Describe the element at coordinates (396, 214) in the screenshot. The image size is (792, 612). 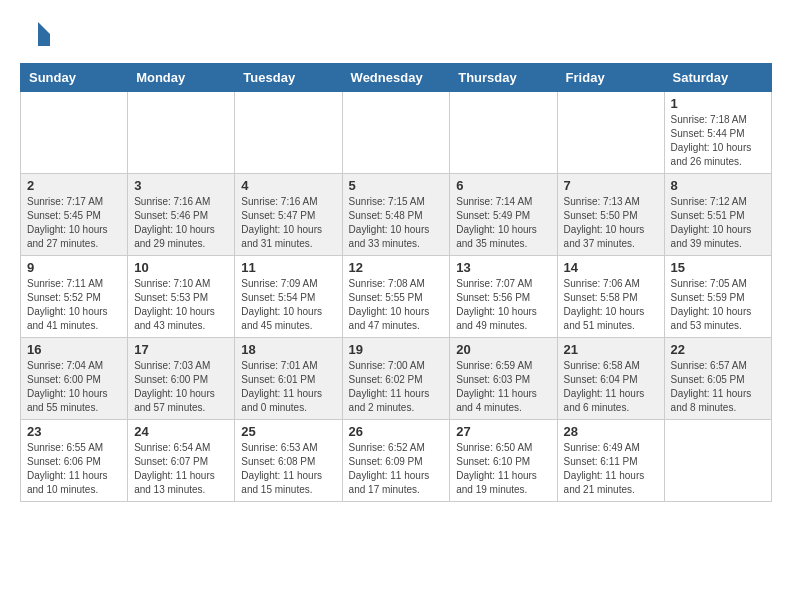
I see `calendar-week-2: 2Sunrise: 7:17 AM Sunset: 5:45 PM Daylig…` at that location.